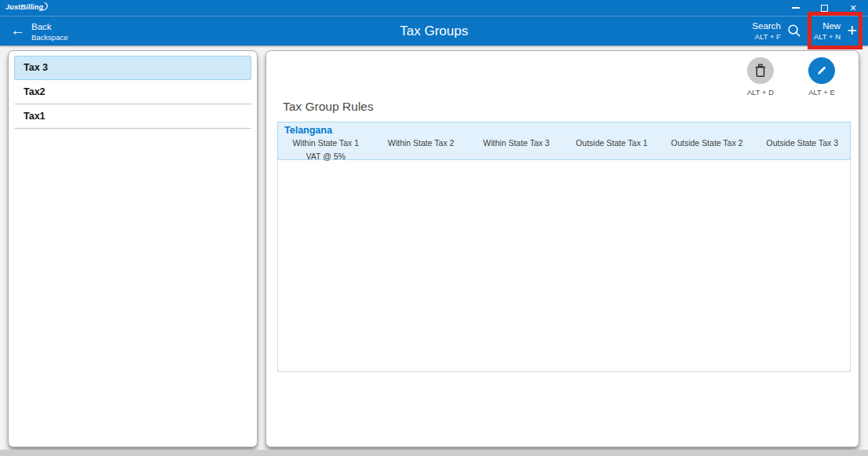 This screenshot has width=868, height=456. I want to click on tax-group-item-tax1: Tax1, so click(133, 116).